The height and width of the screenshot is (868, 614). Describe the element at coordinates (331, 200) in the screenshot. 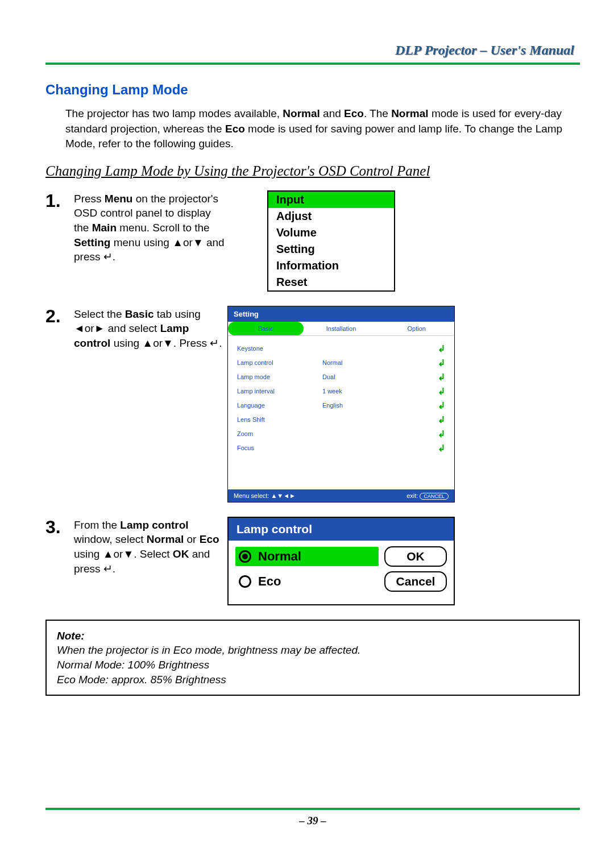

I see `menu-item-input: Input` at that location.